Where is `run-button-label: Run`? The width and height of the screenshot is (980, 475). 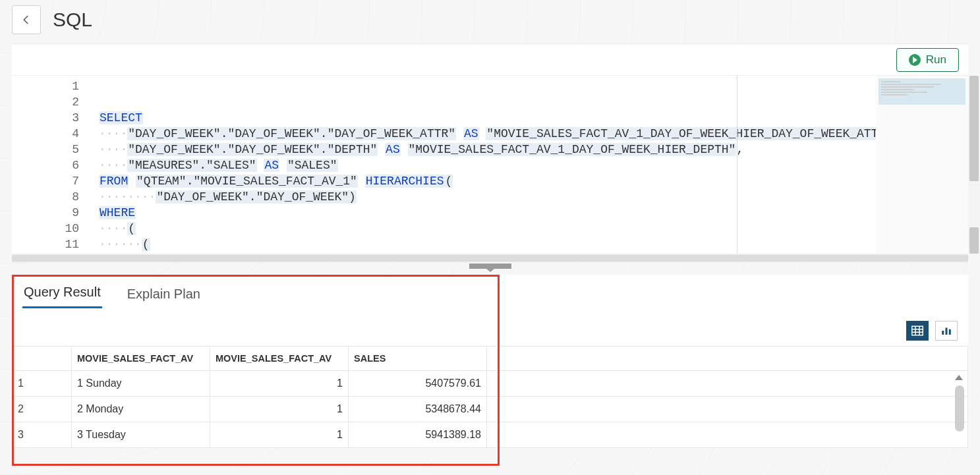
run-button-label: Run is located at coordinates (936, 60).